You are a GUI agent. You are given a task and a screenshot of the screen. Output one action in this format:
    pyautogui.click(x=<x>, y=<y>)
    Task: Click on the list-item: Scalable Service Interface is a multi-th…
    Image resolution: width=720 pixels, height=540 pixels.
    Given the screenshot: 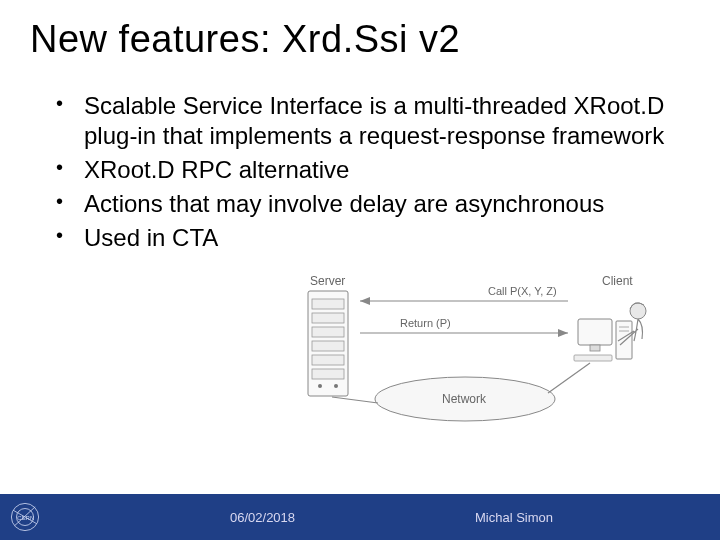 What is the action you would take?
    pyautogui.click(x=365, y=121)
    